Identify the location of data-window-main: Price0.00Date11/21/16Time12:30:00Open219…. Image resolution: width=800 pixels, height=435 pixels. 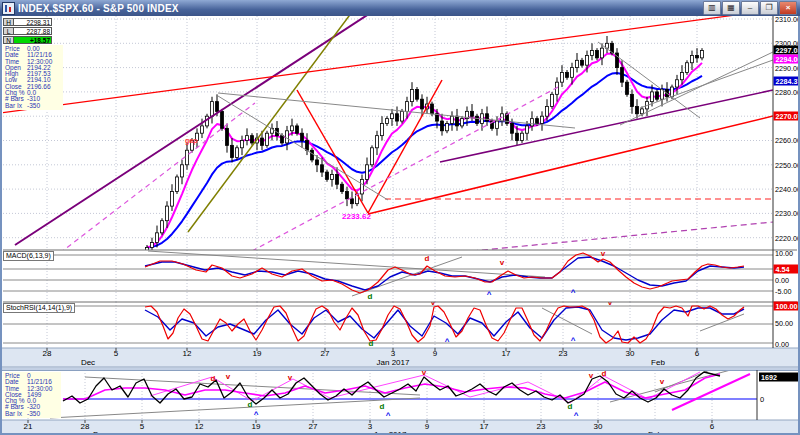
(33, 78).